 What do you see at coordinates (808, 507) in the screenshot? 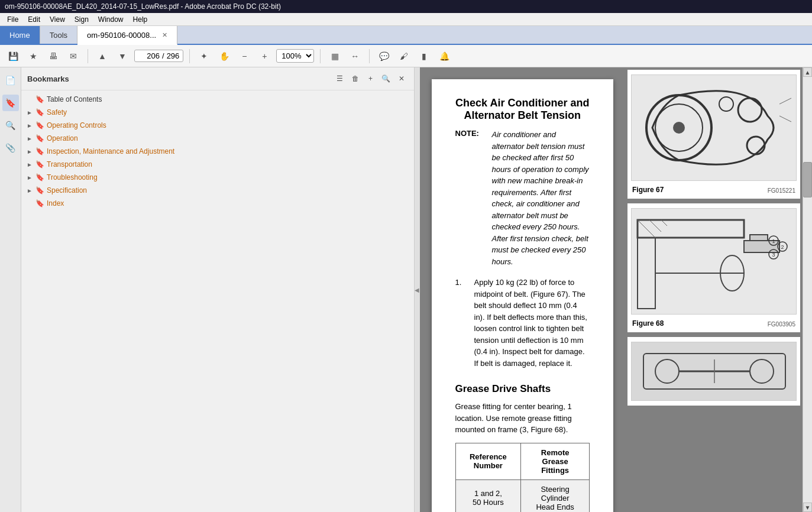
I see `scroll-down-button: ▼` at bounding box center [808, 507].